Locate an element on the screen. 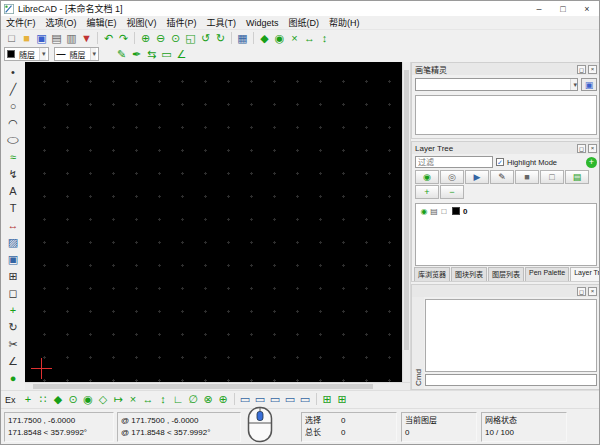  restrict-orthogonal-icon: ∟ is located at coordinates (178, 400).